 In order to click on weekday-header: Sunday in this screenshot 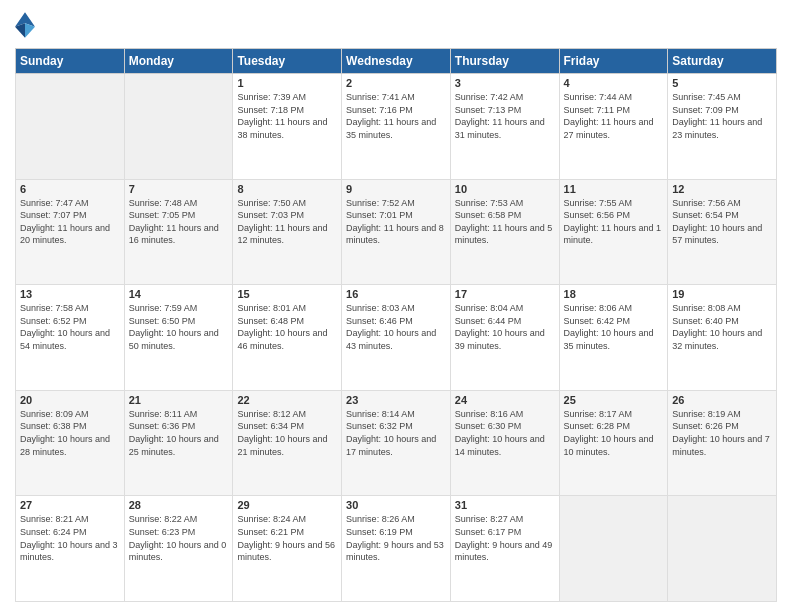, I will do `click(70, 62)`.